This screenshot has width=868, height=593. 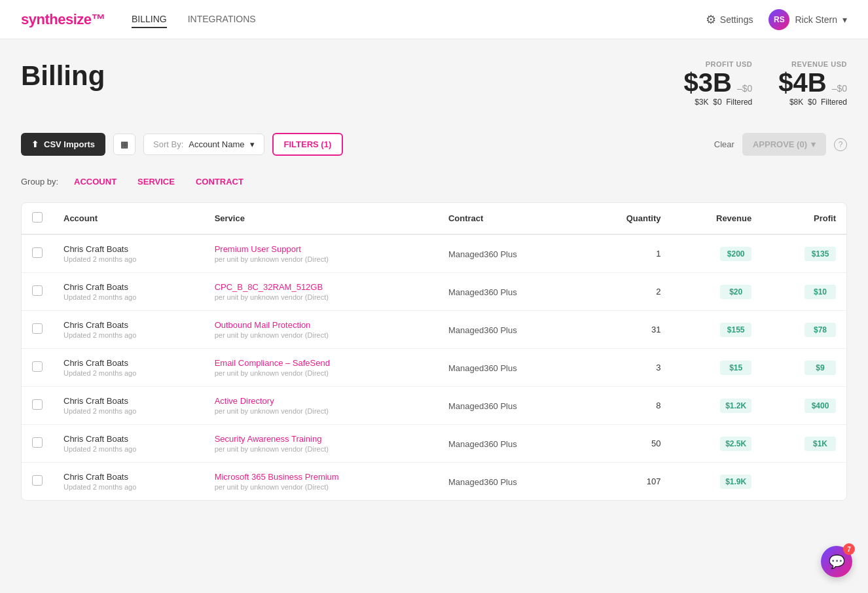 I want to click on csv-imports-button: ⬆ CSV Imports, so click(x=63, y=144).